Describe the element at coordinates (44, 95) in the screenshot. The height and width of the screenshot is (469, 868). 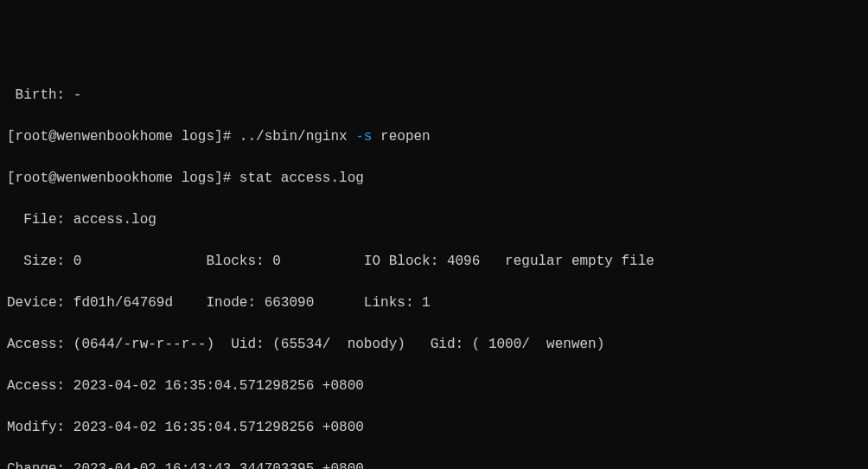
I see `command-output: Birth: -` at that location.